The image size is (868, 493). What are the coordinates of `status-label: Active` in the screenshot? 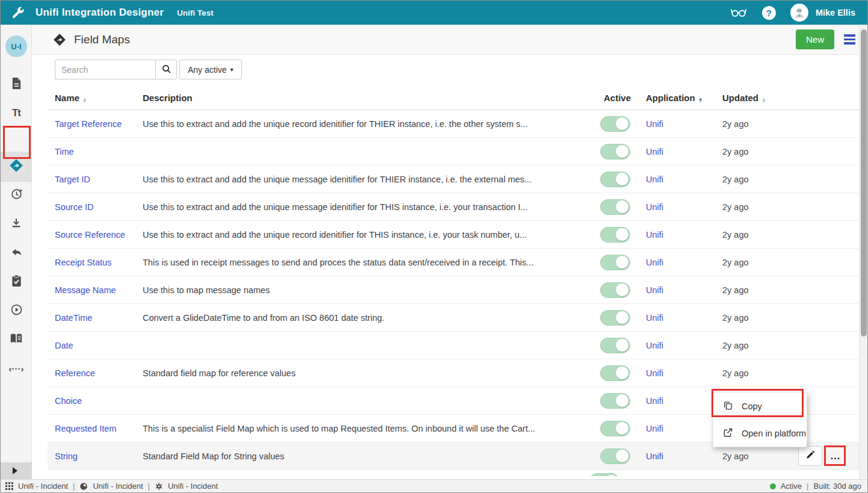 It's located at (791, 486).